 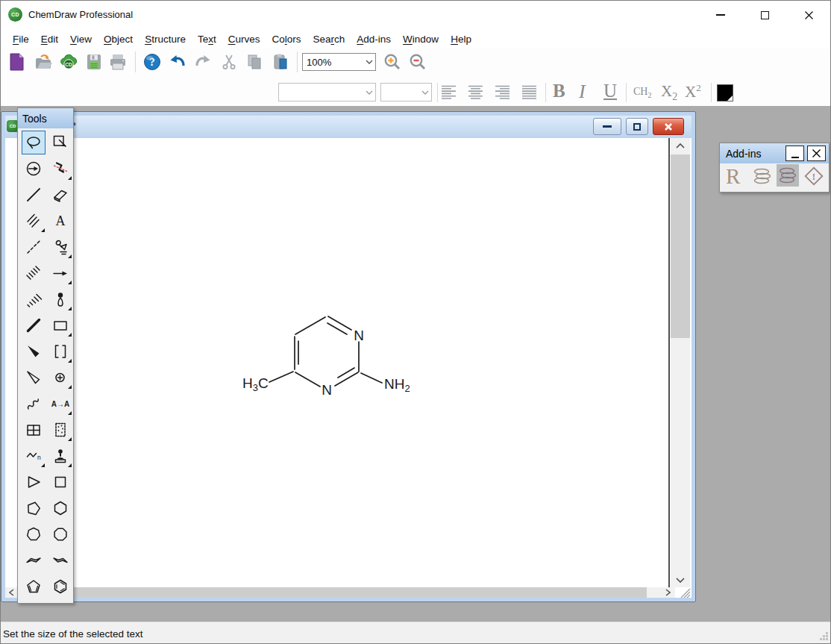 I want to click on addins-close-button, so click(x=816, y=154).